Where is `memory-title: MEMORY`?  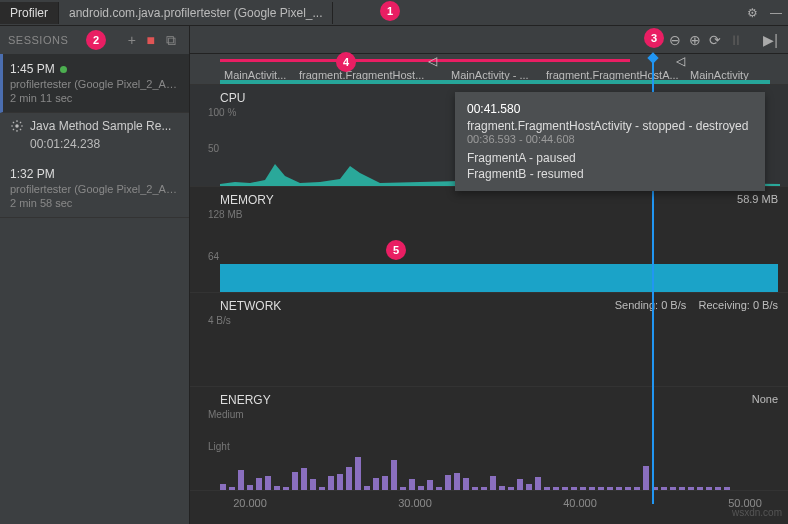 memory-title: MEMORY is located at coordinates (247, 200).